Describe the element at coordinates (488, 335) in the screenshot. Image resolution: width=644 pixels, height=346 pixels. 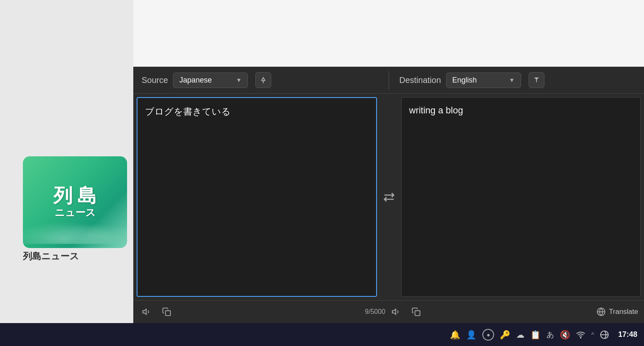
I see `taskbar-record-icon: ●` at that location.